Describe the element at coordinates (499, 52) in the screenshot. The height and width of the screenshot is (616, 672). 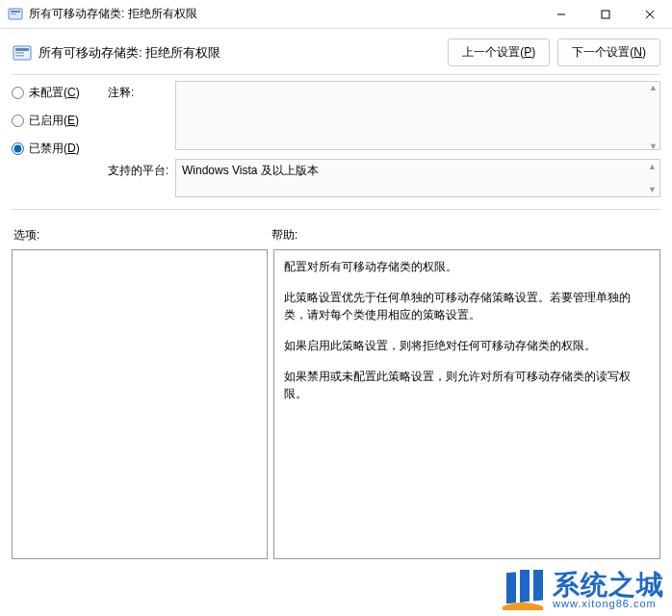
I see `previous-setting-button: 上一个设置(P)` at that location.